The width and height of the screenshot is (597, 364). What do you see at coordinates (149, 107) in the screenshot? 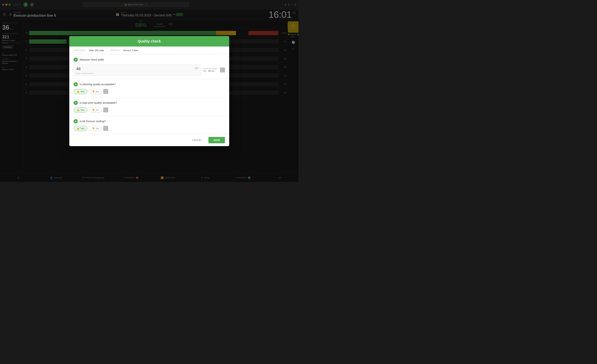
I see `question-section-3: 3 Is logo print quality acceptable? 👍 Ye…` at bounding box center [149, 107].